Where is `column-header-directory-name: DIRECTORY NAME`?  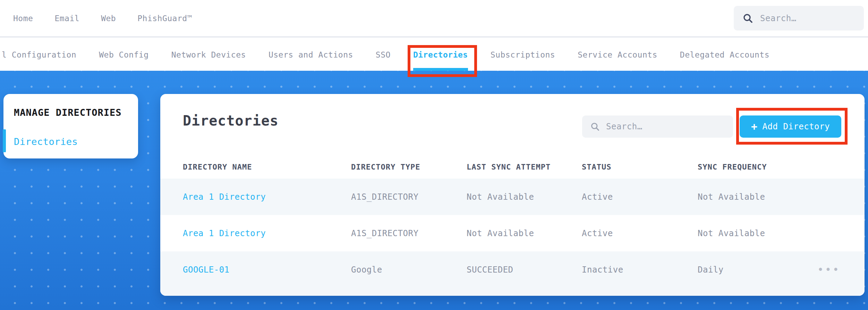
column-header-directory-name: DIRECTORY NAME is located at coordinates (267, 167).